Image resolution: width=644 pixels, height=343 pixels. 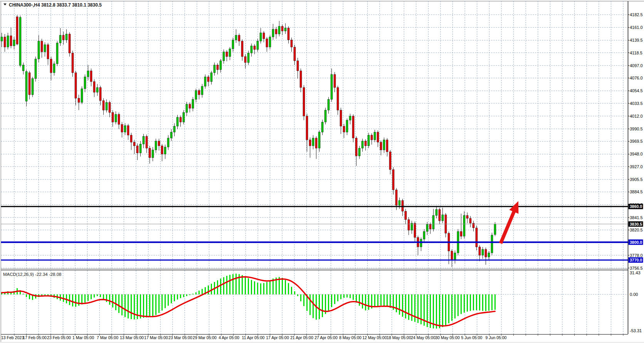 I want to click on frame-top, so click(x=322, y=1).